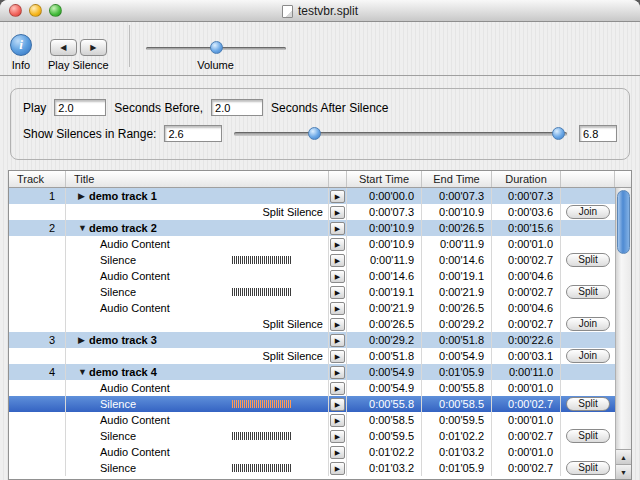 The image size is (640, 480). What do you see at coordinates (320, 11) in the screenshot?
I see `title-bar: testvbr.split` at bounding box center [320, 11].